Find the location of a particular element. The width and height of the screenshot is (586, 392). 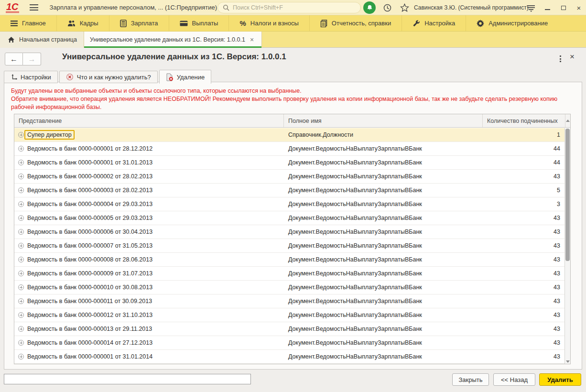

cell-representation: Ведомость в банк 0000-000008 от 28.06.20… is located at coordinates (149, 260).